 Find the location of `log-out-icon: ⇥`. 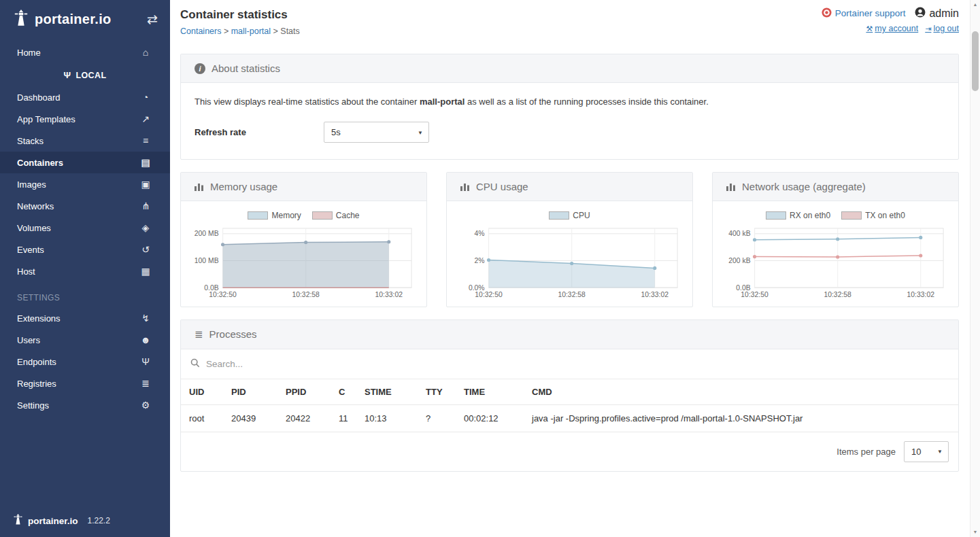

log-out-icon: ⇥ is located at coordinates (928, 29).